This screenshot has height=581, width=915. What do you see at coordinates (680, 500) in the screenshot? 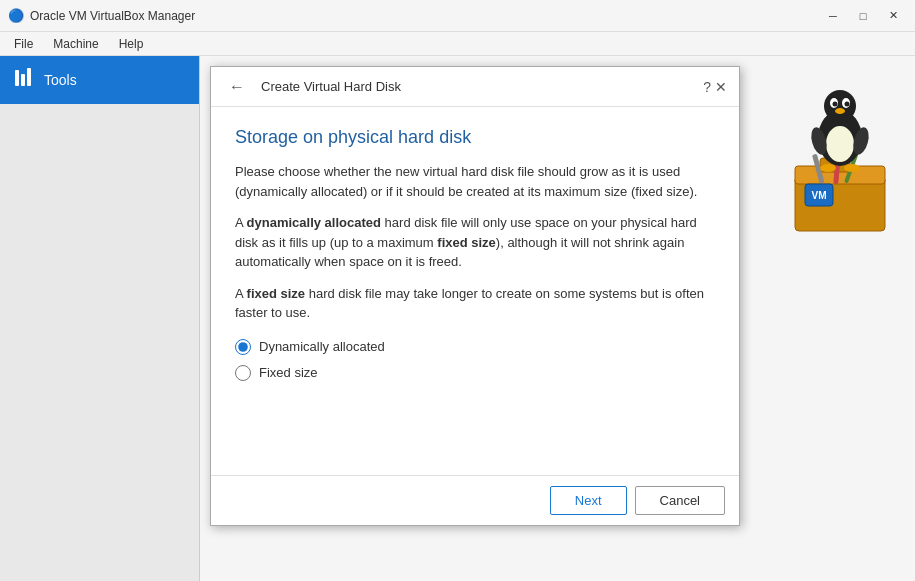
I see `cancel-button: Cancel` at bounding box center [680, 500].